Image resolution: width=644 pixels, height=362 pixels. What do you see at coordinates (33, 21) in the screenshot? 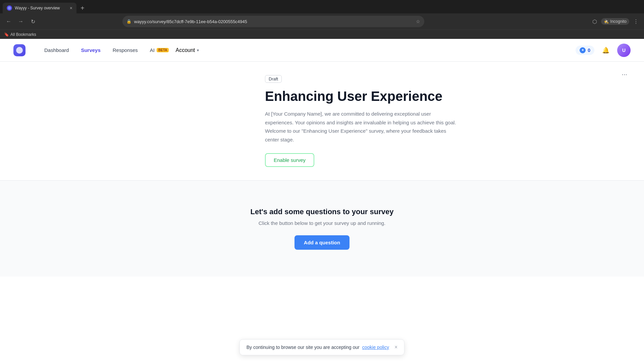
I see `reload-button: ↻` at bounding box center [33, 21].